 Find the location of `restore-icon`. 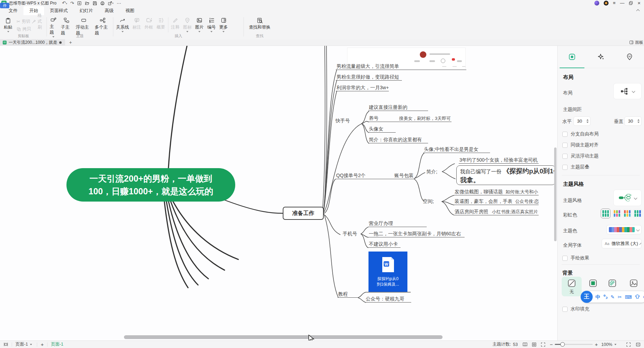

restore-icon is located at coordinates (631, 3).